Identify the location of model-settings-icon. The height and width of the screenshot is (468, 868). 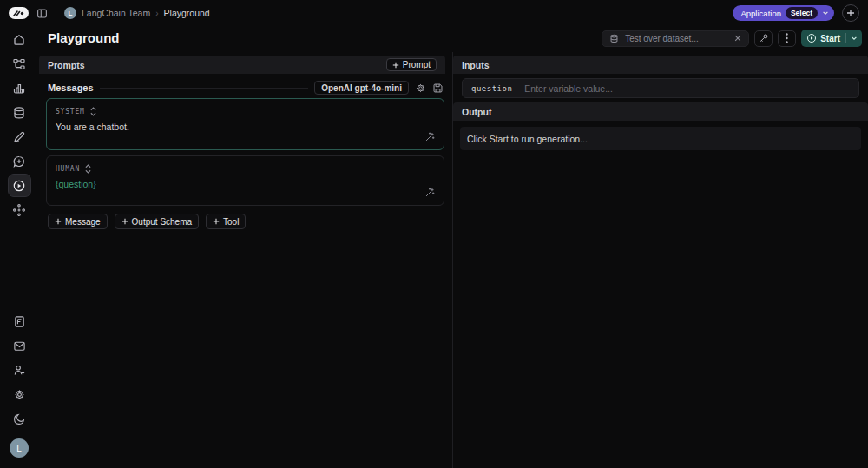
(420, 89).